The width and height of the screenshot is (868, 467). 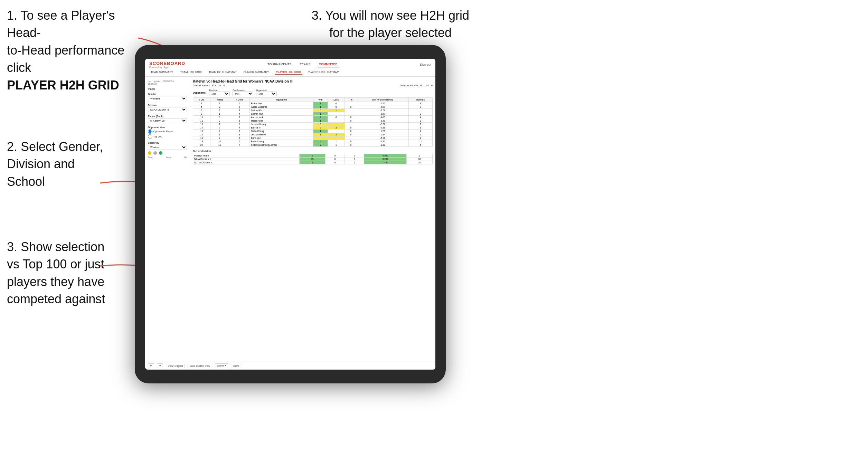 What do you see at coordinates (313, 145) in the screenshot?
I see `table-row: 20 11 7 Federica Domecq Lacroze 2 1 0 1.…` at bounding box center [313, 145].